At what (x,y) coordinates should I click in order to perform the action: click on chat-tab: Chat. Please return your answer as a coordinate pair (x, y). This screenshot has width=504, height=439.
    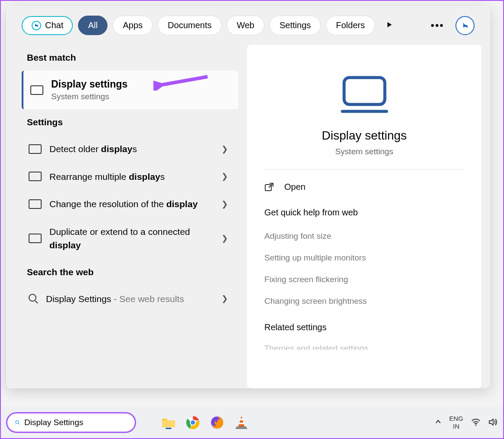
    Looking at the image, I should click on (47, 26).